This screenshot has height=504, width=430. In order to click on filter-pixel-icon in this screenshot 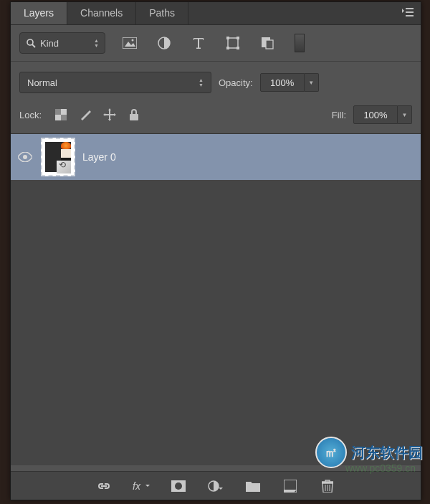, I will do `click(130, 43)`.